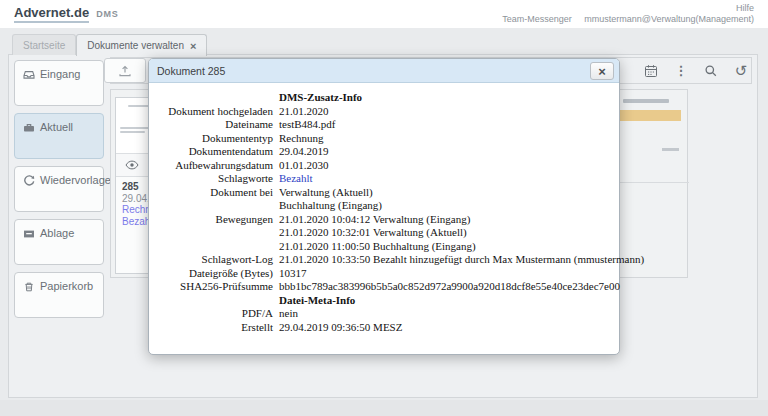 The height and width of the screenshot is (416, 768). What do you see at coordinates (304, 112) in the screenshot?
I see `info-values: 21.01.2020` at bounding box center [304, 112].